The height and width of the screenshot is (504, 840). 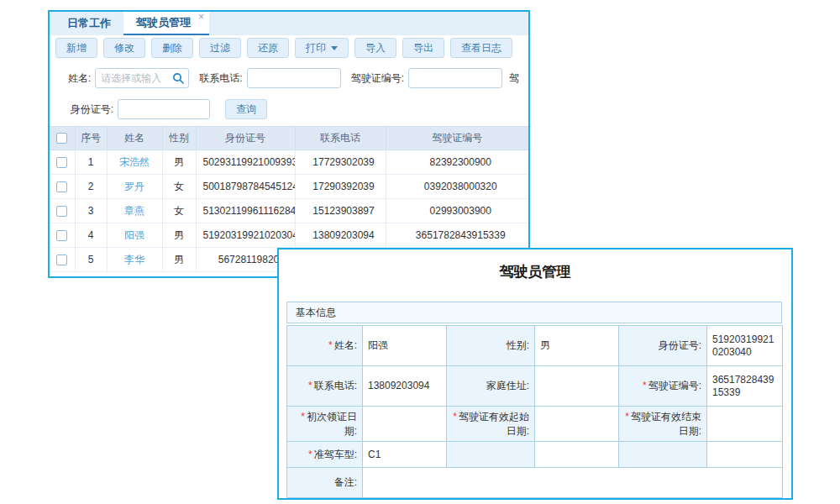 I want to click on toolbar: 新增 修改 删除 过滤 还原 打印 导入 导出 查看日志, so click(x=289, y=48).